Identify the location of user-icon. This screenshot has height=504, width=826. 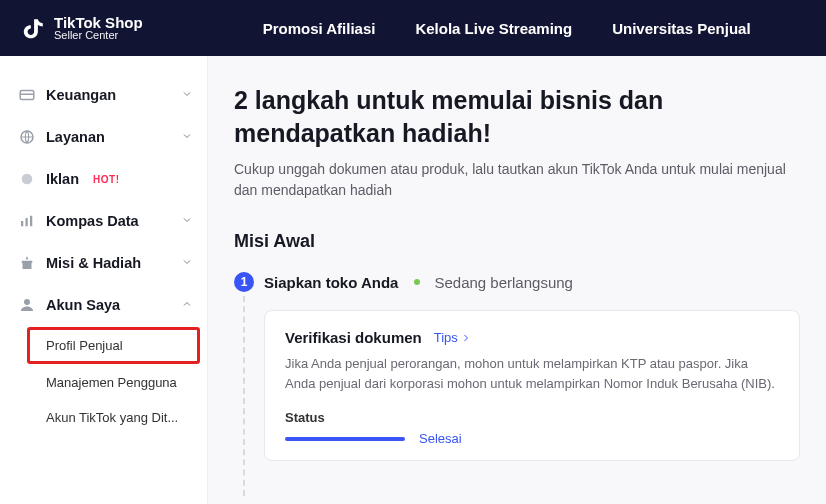
(27, 305).